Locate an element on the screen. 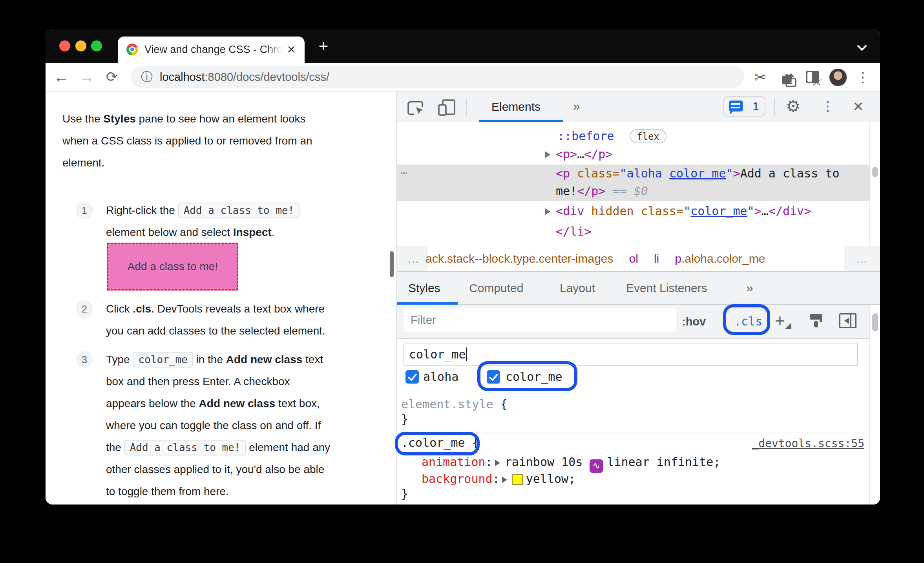  text-line: where you can toggle the class on and of… is located at coordinates (218, 426).